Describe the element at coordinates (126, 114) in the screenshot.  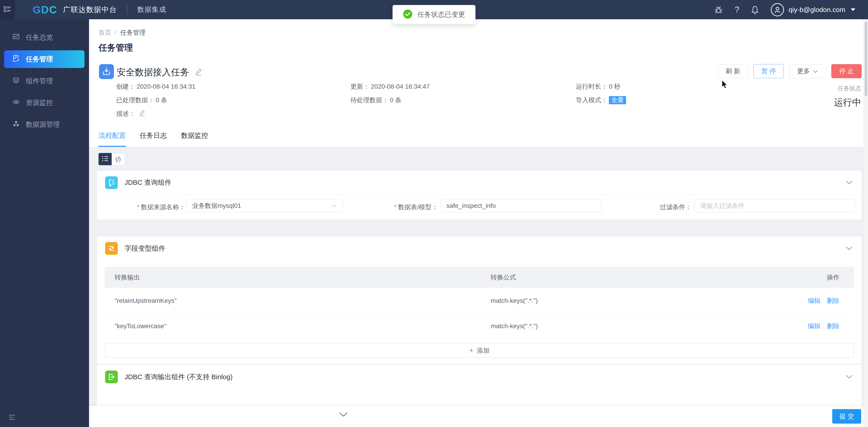
I see `description-label: 描述：` at that location.